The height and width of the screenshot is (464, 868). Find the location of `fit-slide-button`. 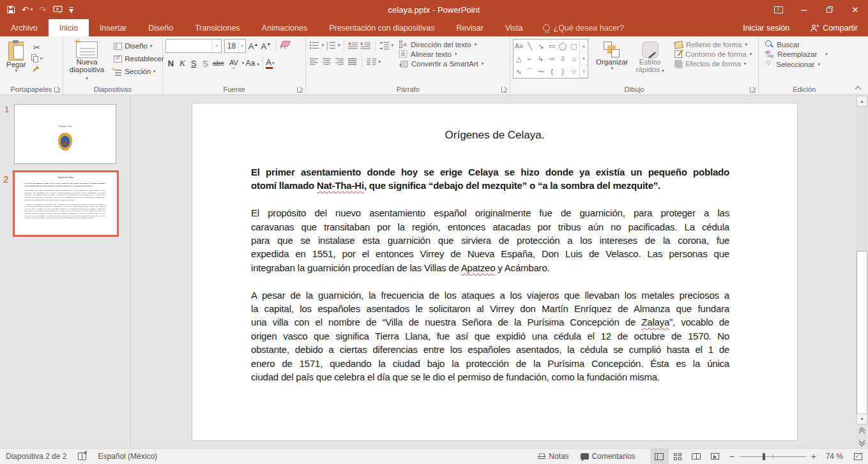

fit-slide-button is located at coordinates (858, 456).